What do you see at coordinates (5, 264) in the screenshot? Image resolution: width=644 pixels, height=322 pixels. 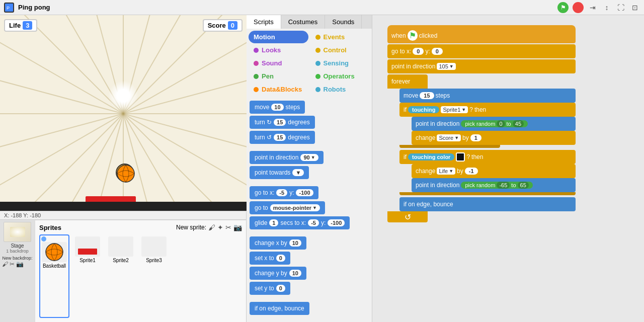 I see `backdrop-paint-icon: 🖌` at bounding box center [5, 264].